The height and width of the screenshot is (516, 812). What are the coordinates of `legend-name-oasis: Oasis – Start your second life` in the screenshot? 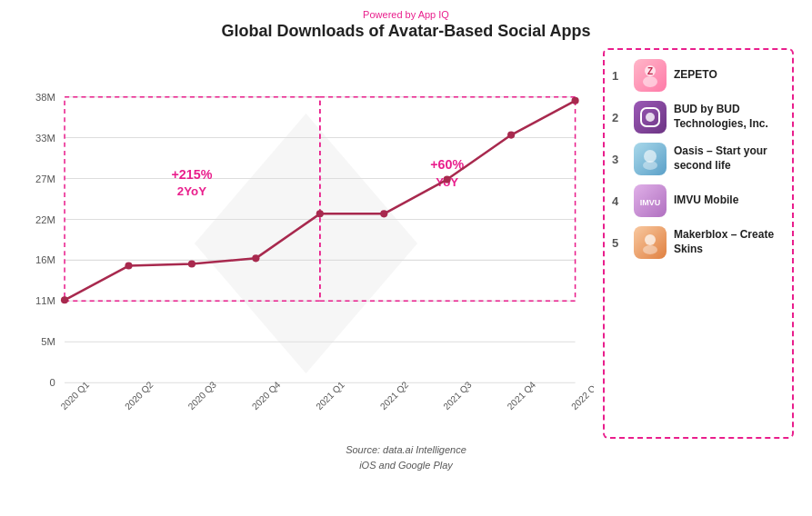 It's located at (729, 158).